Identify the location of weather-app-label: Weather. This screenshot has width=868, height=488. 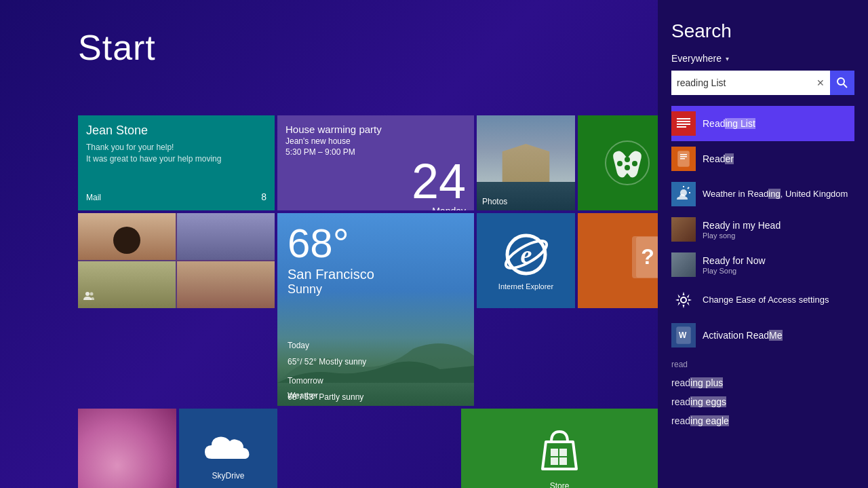
(302, 396).